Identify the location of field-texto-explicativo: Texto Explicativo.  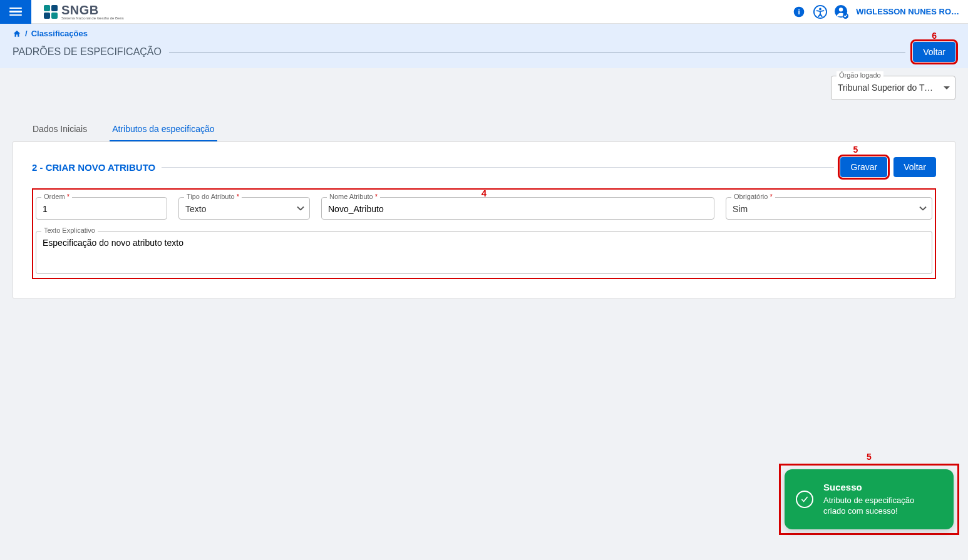
(484, 253).